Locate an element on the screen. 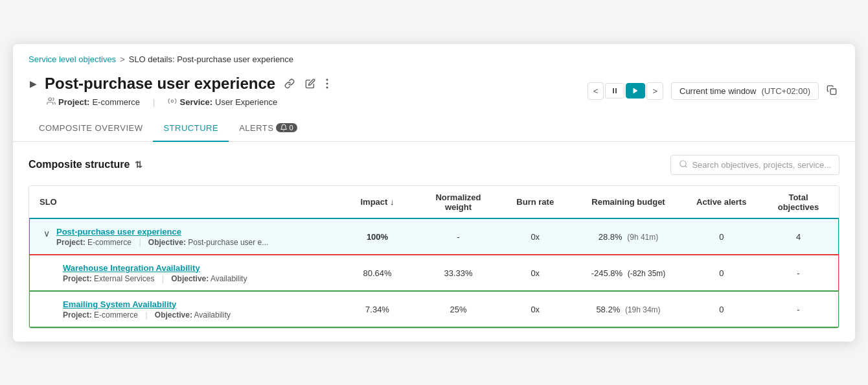 The image size is (868, 385). time-nav: < > is located at coordinates (626, 91).